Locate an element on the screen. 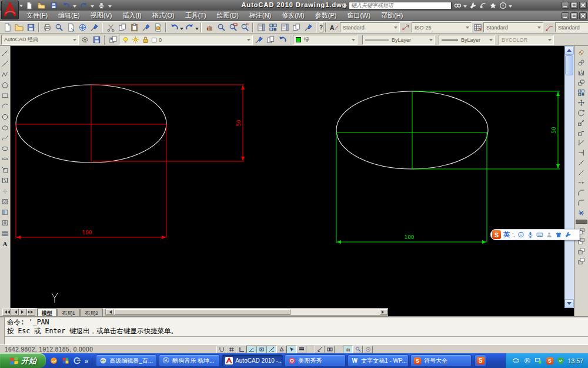 This screenshot has width=588, height=368. menu-edit: 编辑(E) is located at coordinates (69, 15).